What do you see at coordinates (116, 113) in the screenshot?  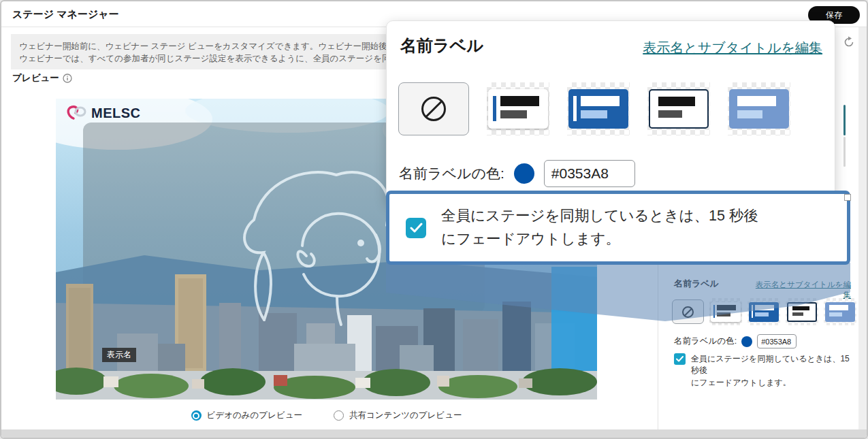 I see `brand-name: MELSC` at bounding box center [116, 113].